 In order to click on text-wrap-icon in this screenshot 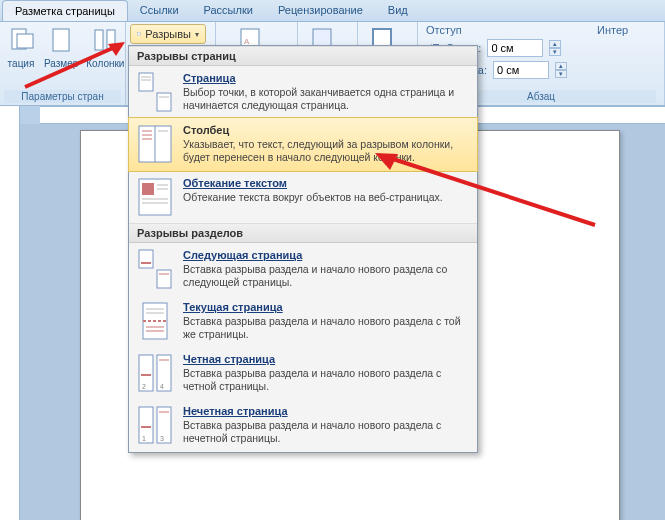, I will do `click(155, 197)`.